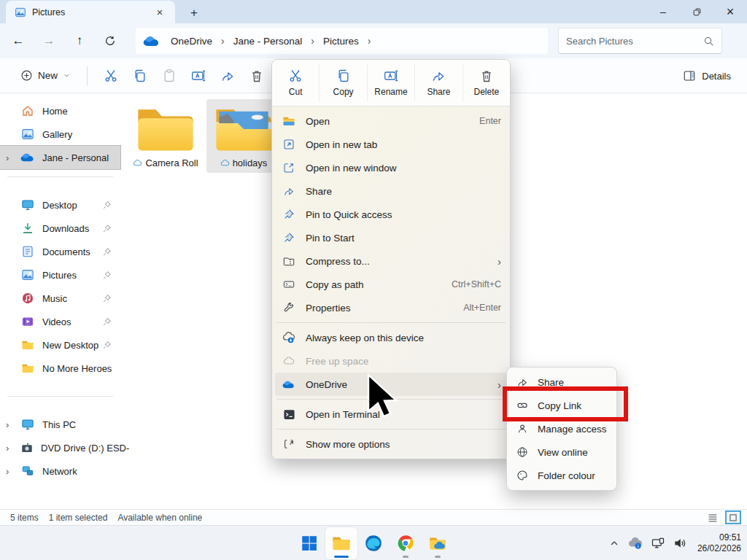 Image resolution: width=747 pixels, height=560 pixels. Describe the element at coordinates (60, 424) in the screenshot. I see `sidebar-item-this-pc: › This PC` at that location.